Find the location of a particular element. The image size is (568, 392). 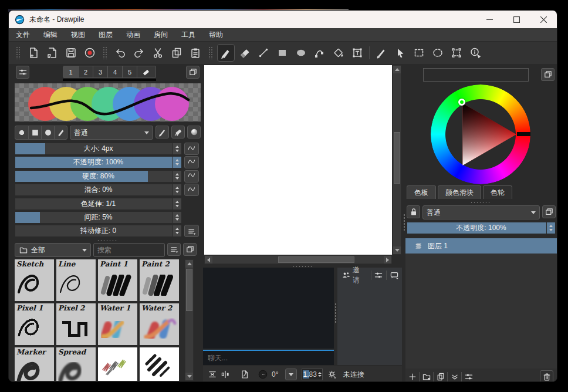

invite-button: 邀请 is located at coordinates (354, 276).